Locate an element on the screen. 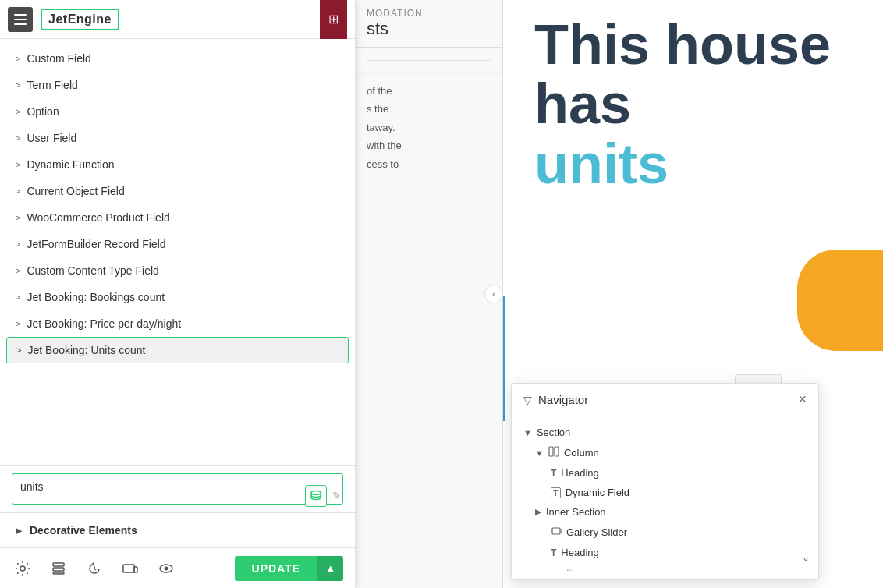  menu-item-label: Custom Content Type Field is located at coordinates (92, 271).